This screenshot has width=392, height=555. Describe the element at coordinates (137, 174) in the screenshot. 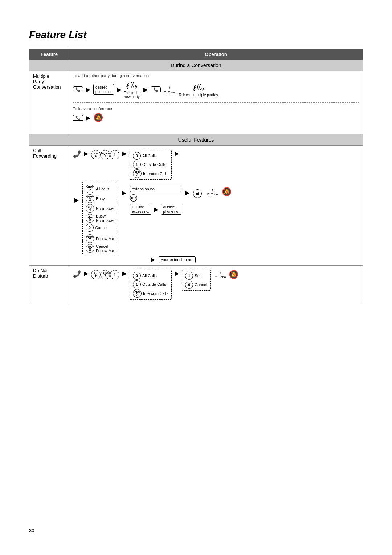

I see `key-abc2-cf: ABC2` at that location.